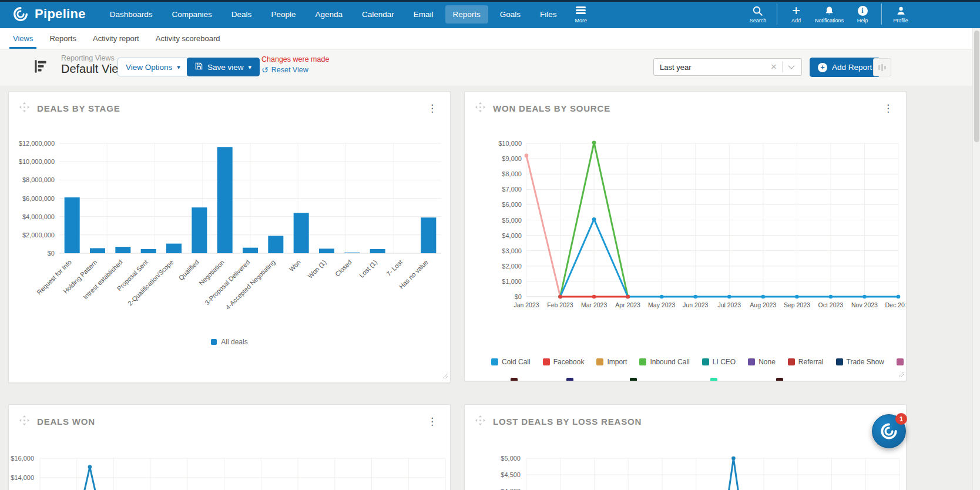  I want to click on clear-icon: ×, so click(774, 67).